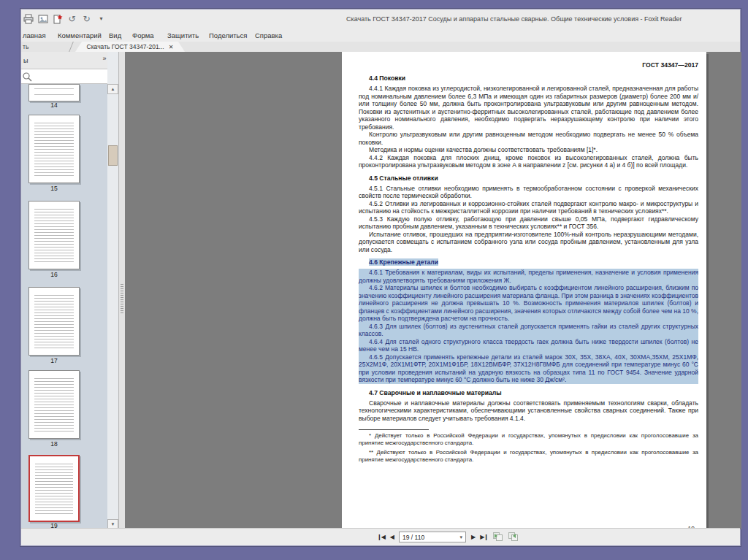 The image size is (748, 560). Describe the element at coordinates (57, 19) in the screenshot. I see `export-pdf-icon` at that location.